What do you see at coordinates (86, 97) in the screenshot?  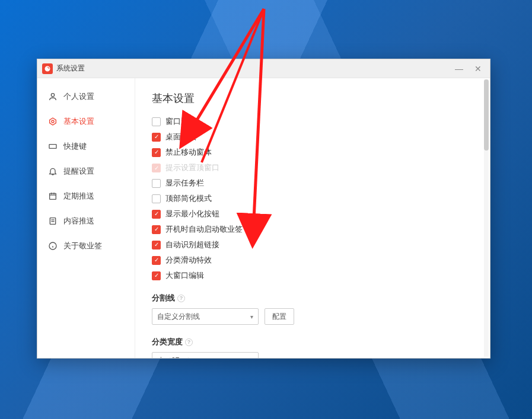 I see `sidebar-item-personal: 个人设置` at bounding box center [86, 97].